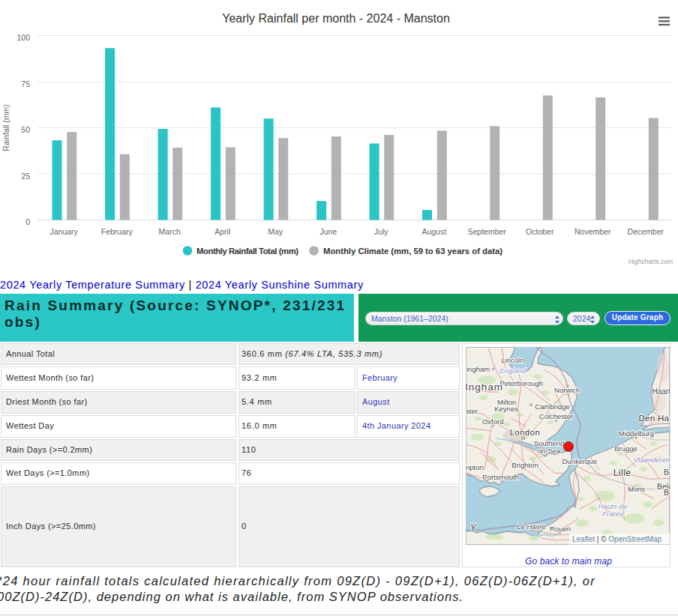  What do you see at coordinates (522, 384) in the screenshot?
I see `svg-text: Peterborough` at bounding box center [522, 384].